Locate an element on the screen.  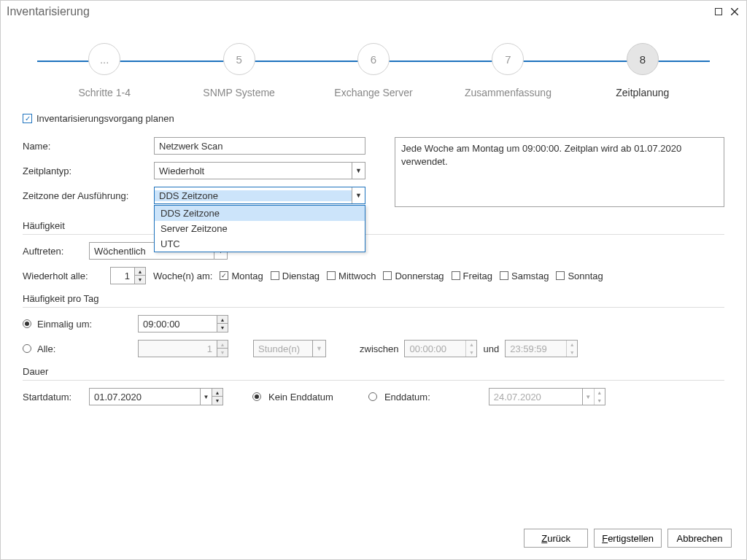
name-input: Netzwerk Scan is located at coordinates (260, 146).